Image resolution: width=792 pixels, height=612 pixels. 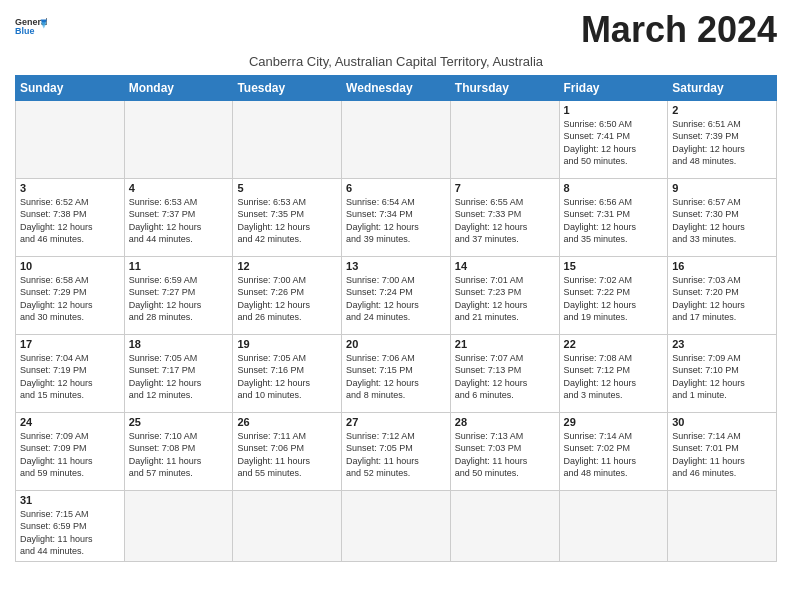 I want to click on day-info: Sunrise: 6:53 AM Sunset: 7:35 PM Dayligh…, so click(x=287, y=221).